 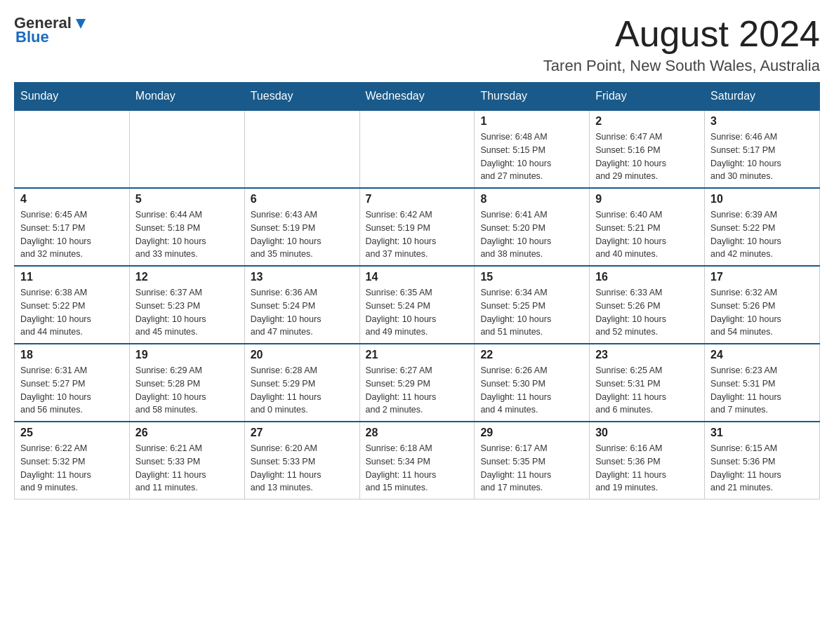 What do you see at coordinates (417, 469) in the screenshot?
I see `day-info: Sunrise: 6:18 AM Sunset: 5:34 PM Dayligh…` at bounding box center [417, 469].